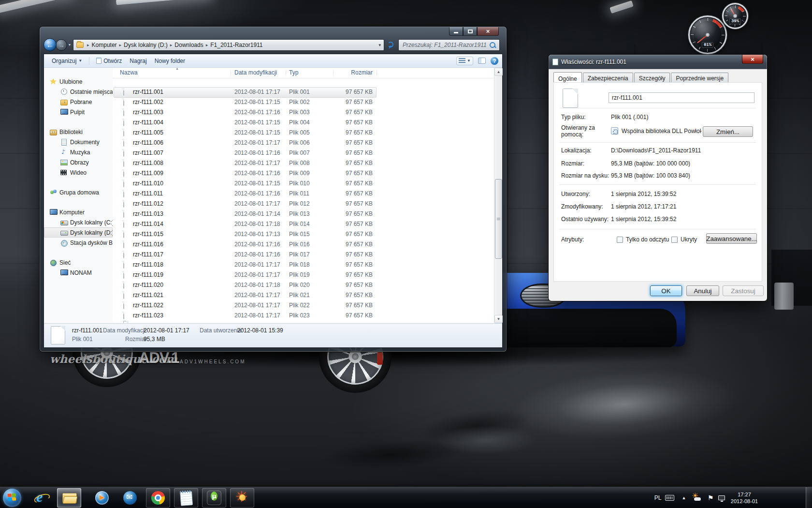  I want to click on sidebar-item-muzyka: Muzyka, so click(78, 152).